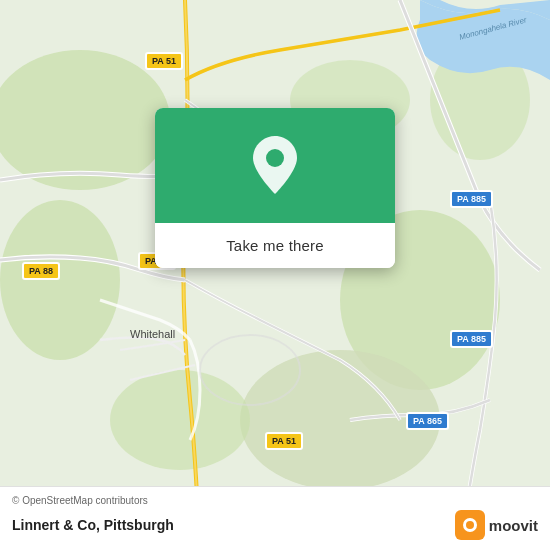 This screenshot has height=550, width=550. Describe the element at coordinates (275, 166) in the screenshot. I see `location-pin-icon` at that location.